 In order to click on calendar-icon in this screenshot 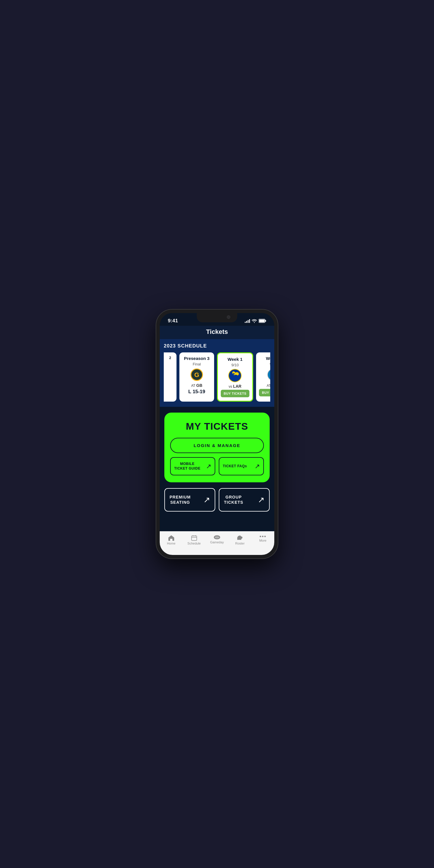, I will do `click(194, 538)`.